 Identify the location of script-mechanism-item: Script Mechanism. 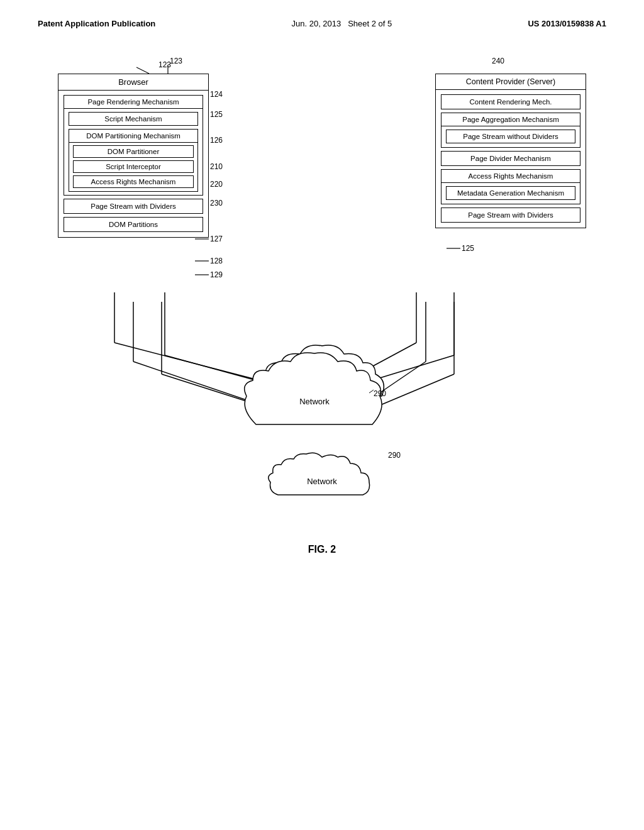
(133, 119).